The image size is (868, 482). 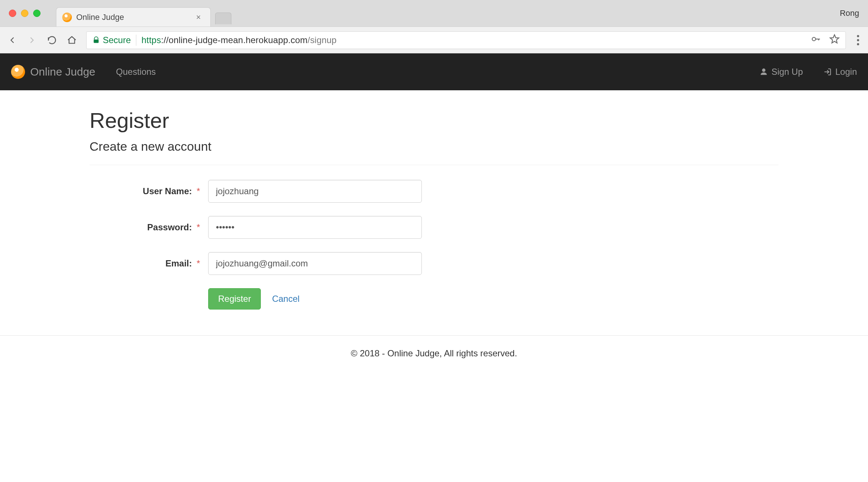 What do you see at coordinates (846, 72) in the screenshot?
I see `nav-login-label: Login` at bounding box center [846, 72].